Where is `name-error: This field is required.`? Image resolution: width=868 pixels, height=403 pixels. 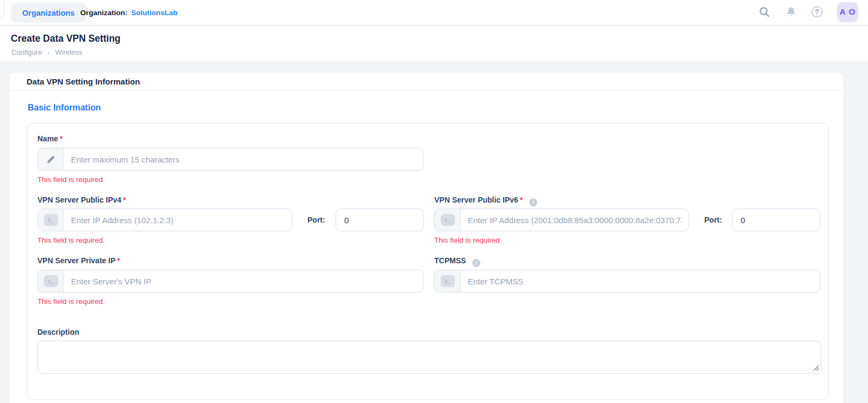
name-error: This field is required. is located at coordinates (72, 180).